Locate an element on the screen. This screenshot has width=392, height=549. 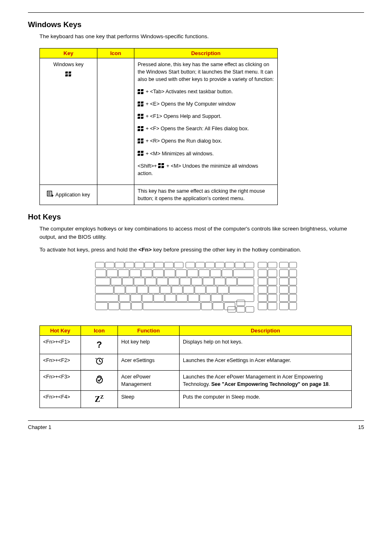
windows-keys-lead: The keyboard has one key that performs W… is located at coordinates (202, 37).